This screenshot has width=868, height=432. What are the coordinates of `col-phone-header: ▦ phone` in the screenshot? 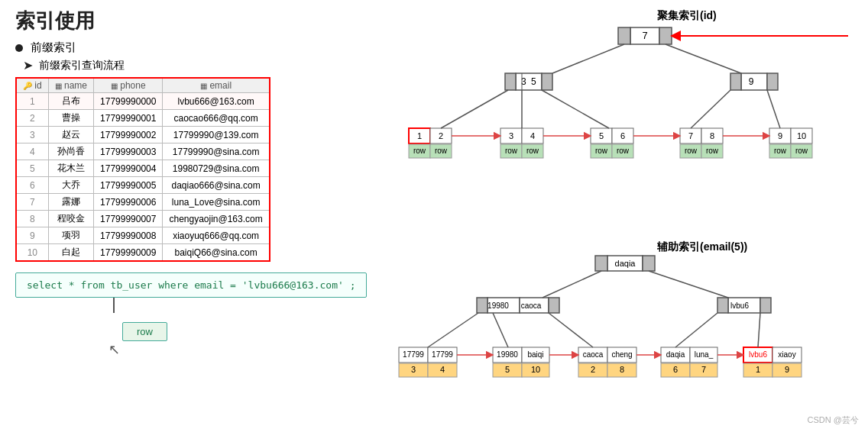 It's located at (128, 85).